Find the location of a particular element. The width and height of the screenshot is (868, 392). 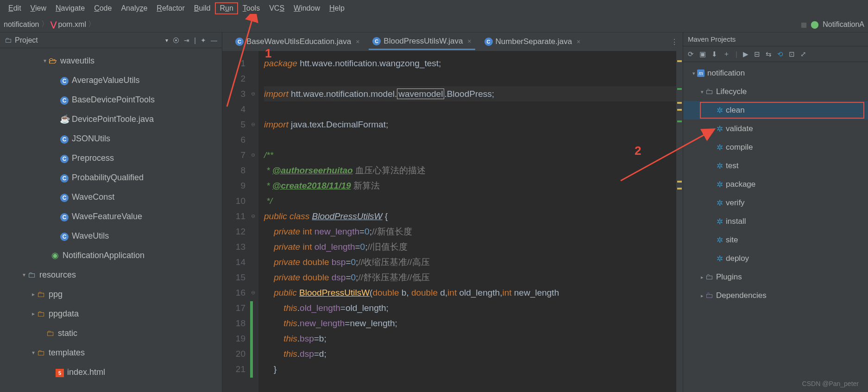

code-line: */ is located at coordinates (470, 201).